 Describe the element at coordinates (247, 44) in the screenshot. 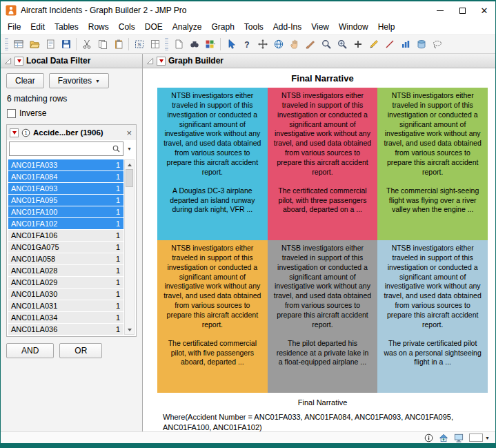

I see `help-tool-icon: ?` at that location.